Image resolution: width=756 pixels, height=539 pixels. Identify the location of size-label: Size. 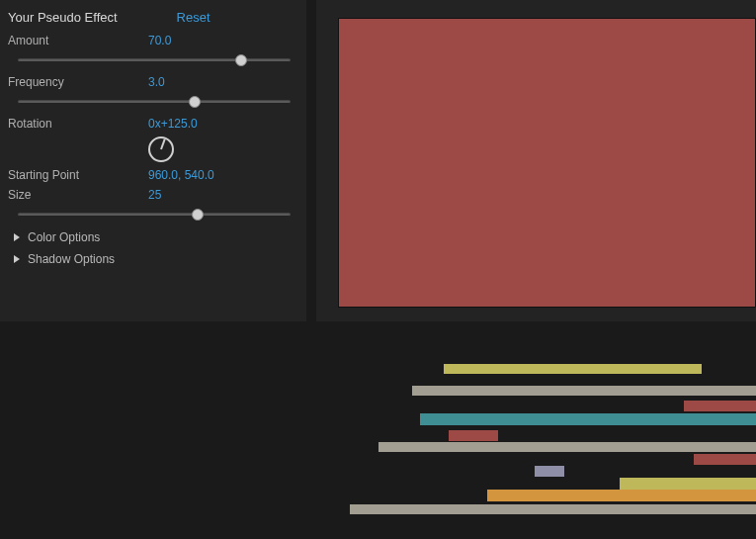
(78, 195).